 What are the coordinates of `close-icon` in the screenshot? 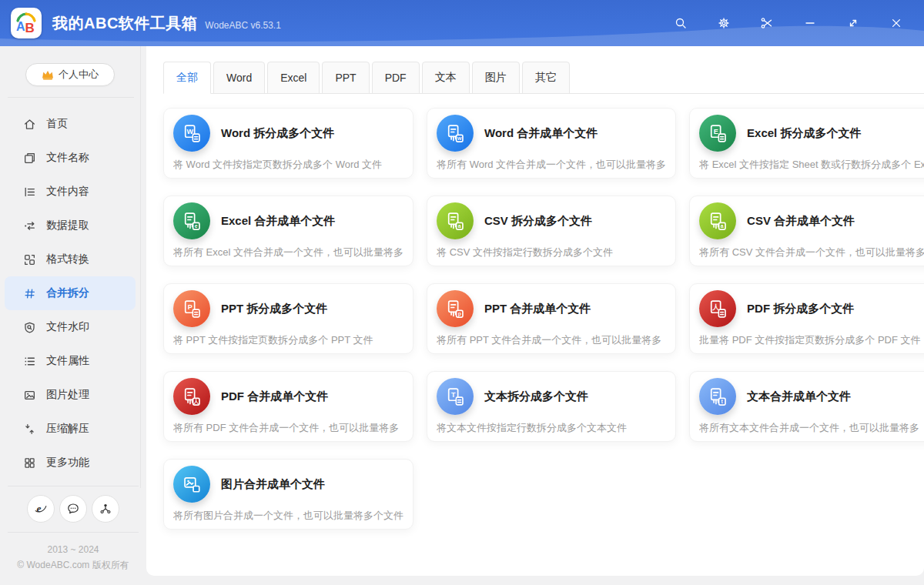 It's located at (896, 23).